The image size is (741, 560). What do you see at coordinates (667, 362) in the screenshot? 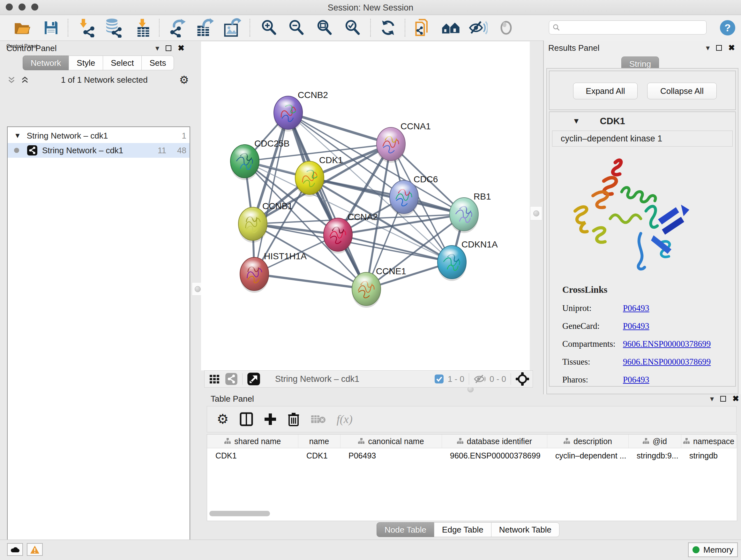
I see `crosslink-tissues: 9606.ENSP00000378699` at bounding box center [667, 362].